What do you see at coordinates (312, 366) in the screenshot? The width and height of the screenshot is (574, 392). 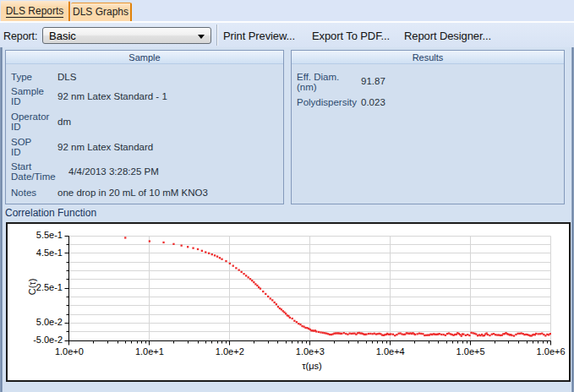 I see `svg-text: τ(μs)` at bounding box center [312, 366].